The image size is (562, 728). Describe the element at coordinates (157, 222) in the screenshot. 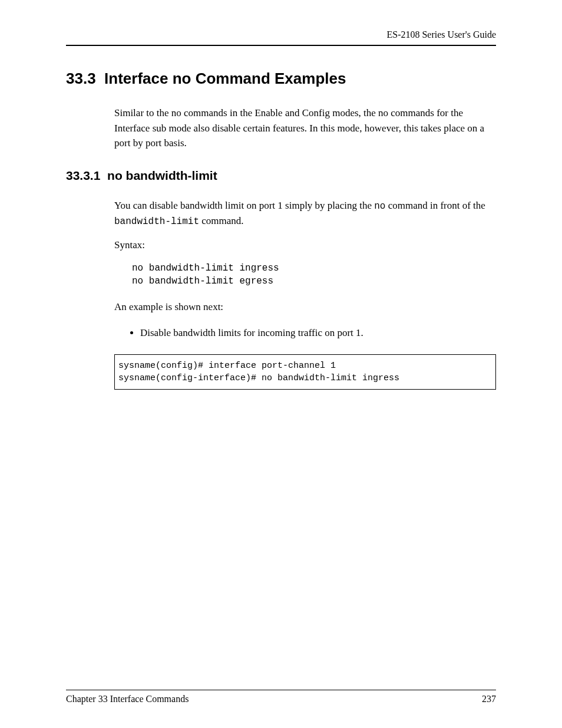

I see `intro-mono-bandwidth: bandwidth-limit` at that location.